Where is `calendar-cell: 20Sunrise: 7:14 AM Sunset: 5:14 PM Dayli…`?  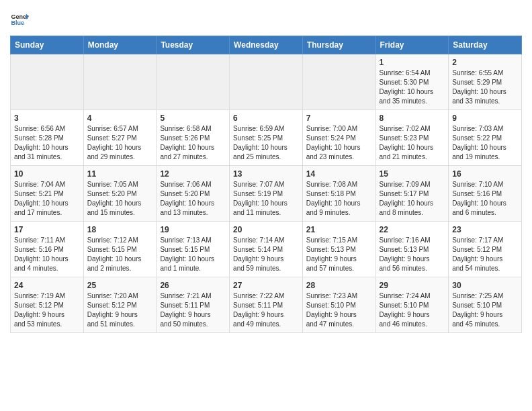 calendar-cell: 20Sunrise: 7:14 AM Sunset: 5:14 PM Dayli… is located at coordinates (266, 250).